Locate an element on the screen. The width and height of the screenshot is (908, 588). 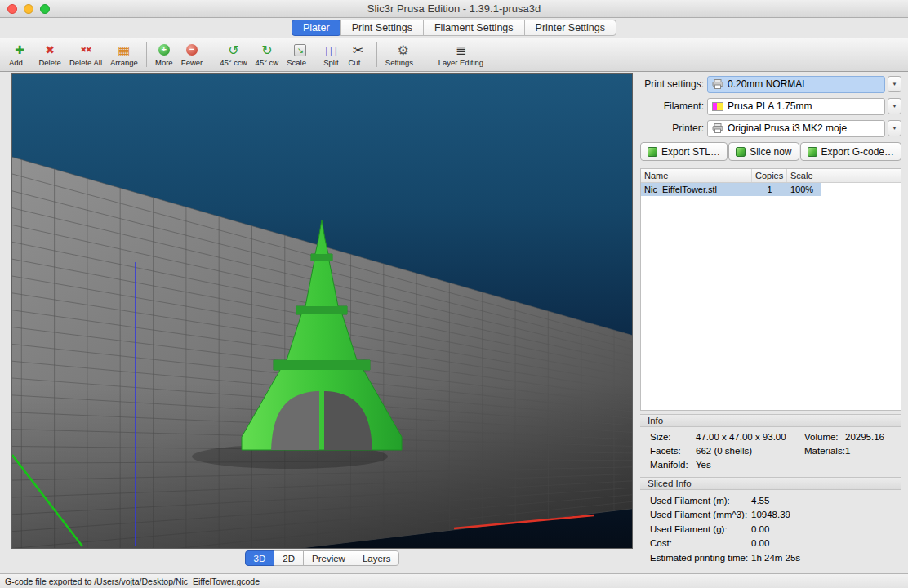
window-title: Slic3r Prusa Edition - 1.39.1-prusa3d is located at coordinates (454, 8).